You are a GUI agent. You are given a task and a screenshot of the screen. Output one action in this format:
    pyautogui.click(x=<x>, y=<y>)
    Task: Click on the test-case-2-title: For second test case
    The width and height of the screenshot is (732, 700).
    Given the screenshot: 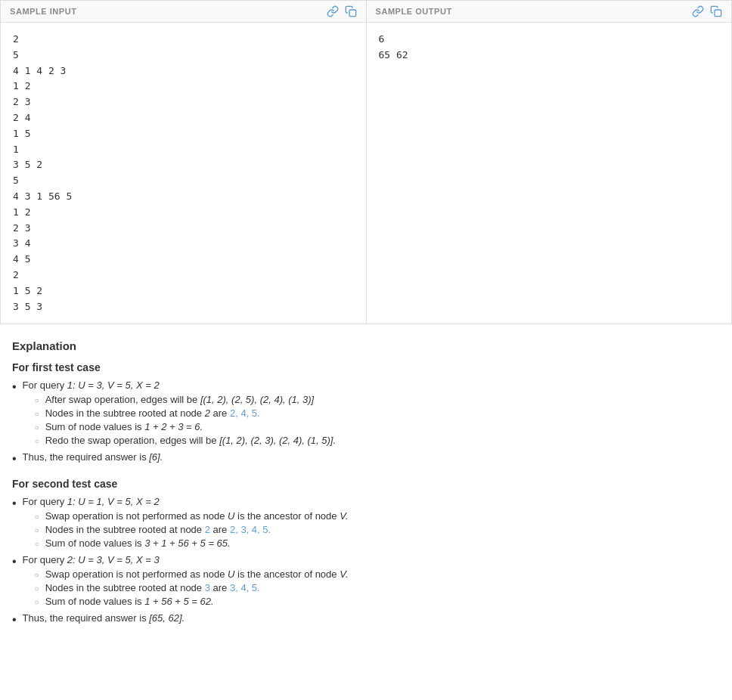 What is the action you would take?
    pyautogui.click(x=366, y=484)
    